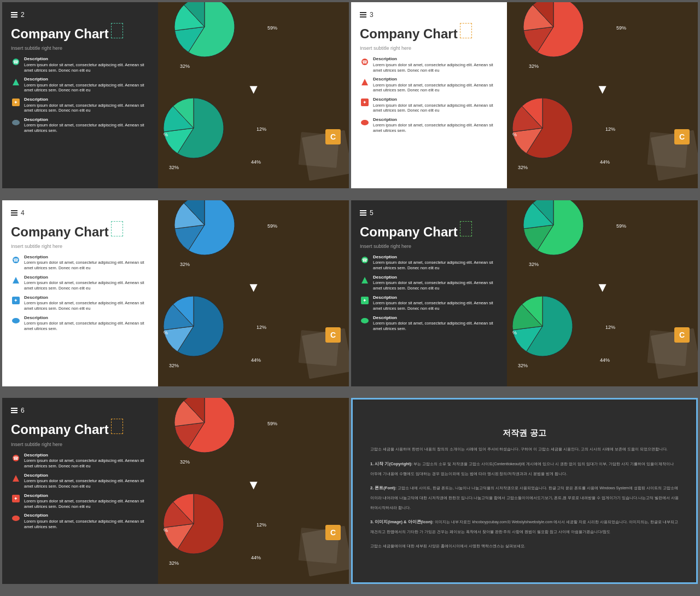  Describe the element at coordinates (429, 213) in the screenshot. I see `slide-number-5: 5` at that location.